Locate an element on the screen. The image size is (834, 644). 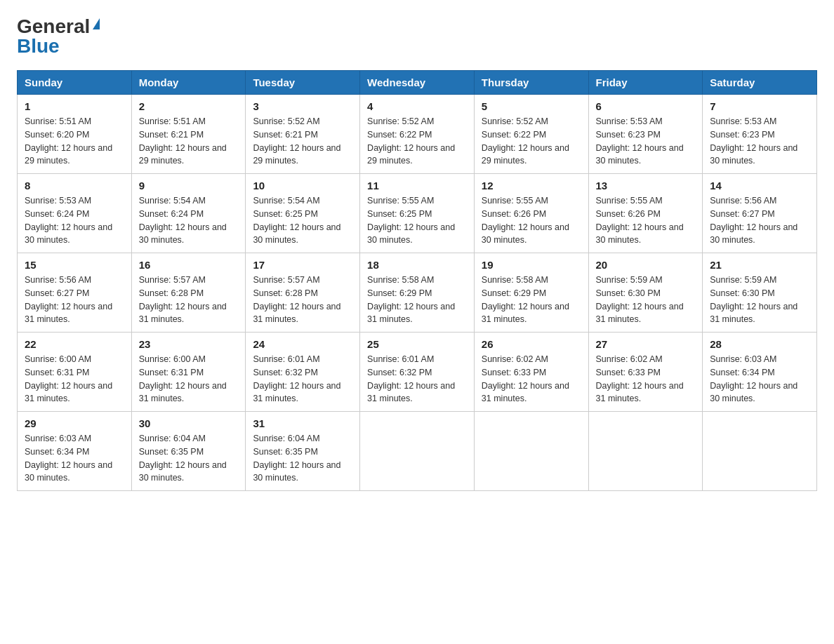
day-info: Sunrise: 6:04 AMSunset: 6:35 PMDaylight:… is located at coordinates (303, 459).